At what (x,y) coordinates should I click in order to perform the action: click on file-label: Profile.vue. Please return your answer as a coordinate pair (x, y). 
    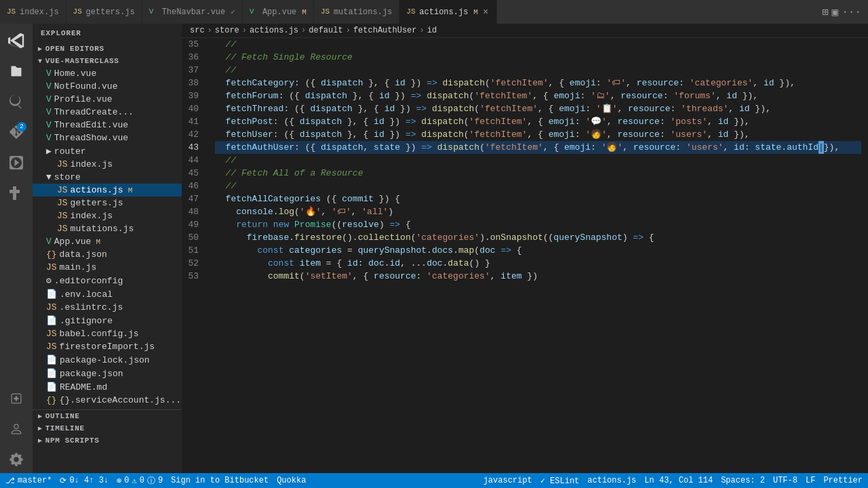
    Looking at the image, I should click on (83, 99).